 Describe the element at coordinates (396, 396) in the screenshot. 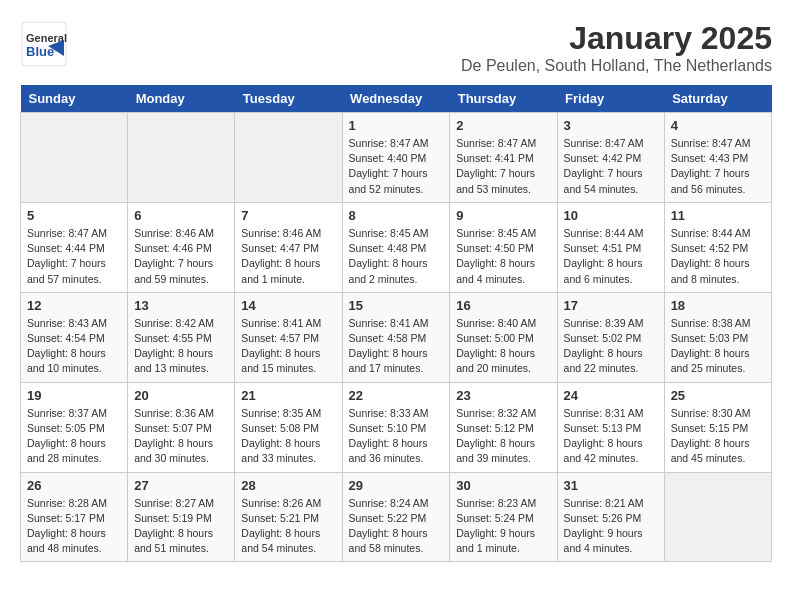

I see `day-number: 22` at that location.